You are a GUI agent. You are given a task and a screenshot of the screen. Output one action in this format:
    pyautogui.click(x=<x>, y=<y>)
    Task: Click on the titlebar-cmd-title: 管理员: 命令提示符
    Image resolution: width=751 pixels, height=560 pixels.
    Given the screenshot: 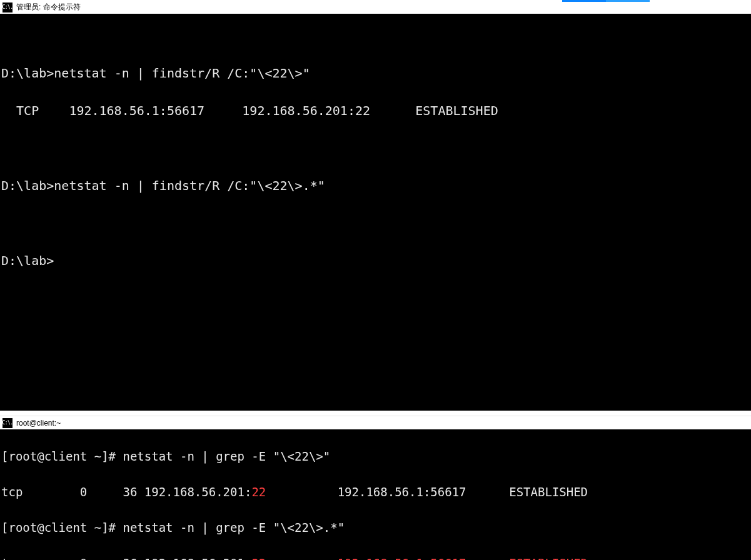 What is the action you would take?
    pyautogui.click(x=49, y=8)
    